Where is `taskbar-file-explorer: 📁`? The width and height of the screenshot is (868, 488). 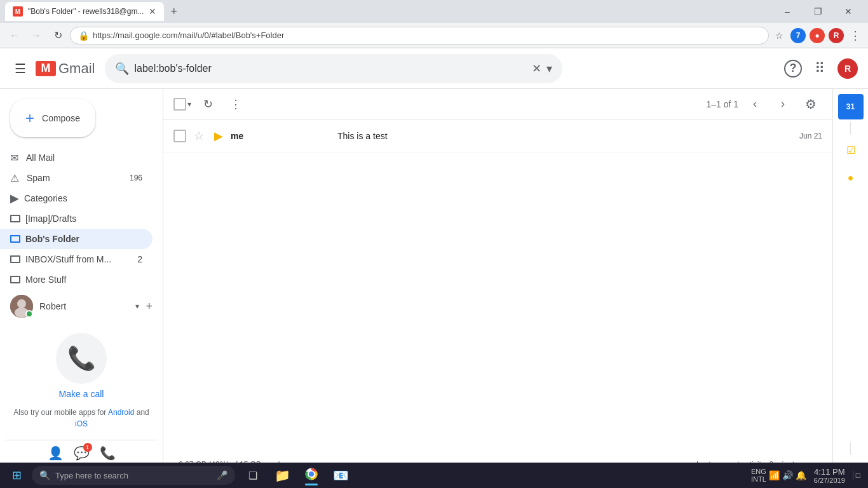
taskbar-file-explorer: 📁 is located at coordinates (282, 475).